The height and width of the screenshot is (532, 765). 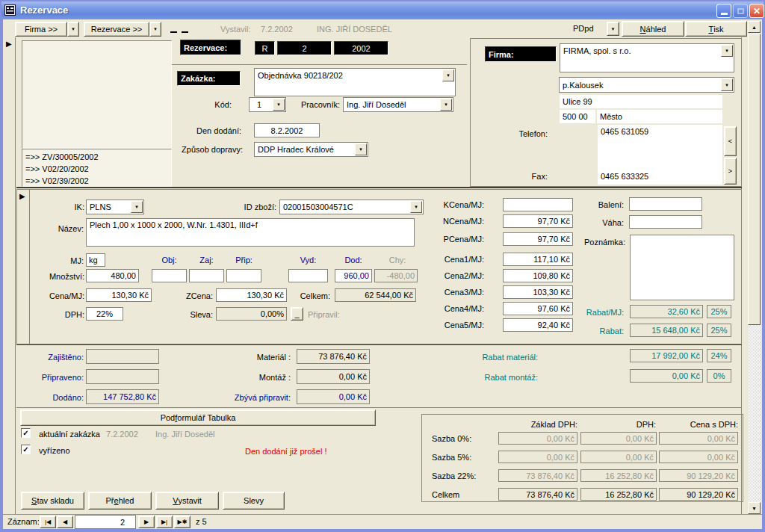 I want to click on cena-mj-input: 130,30 Kč, so click(x=119, y=295).